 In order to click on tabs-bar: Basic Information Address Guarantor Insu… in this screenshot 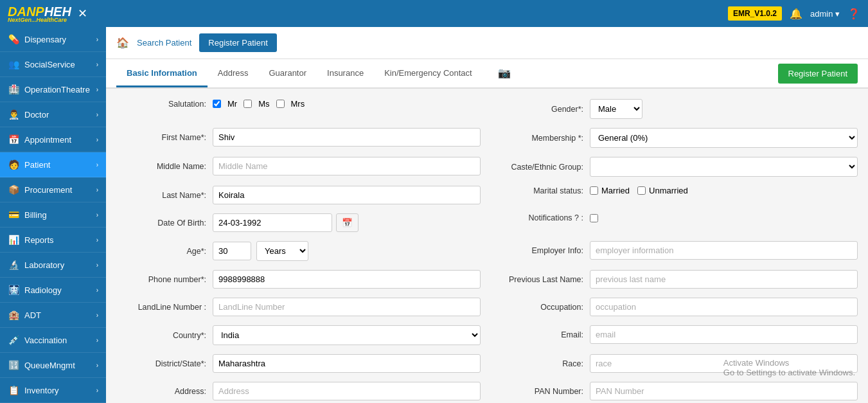, I will do `click(487, 74)`.